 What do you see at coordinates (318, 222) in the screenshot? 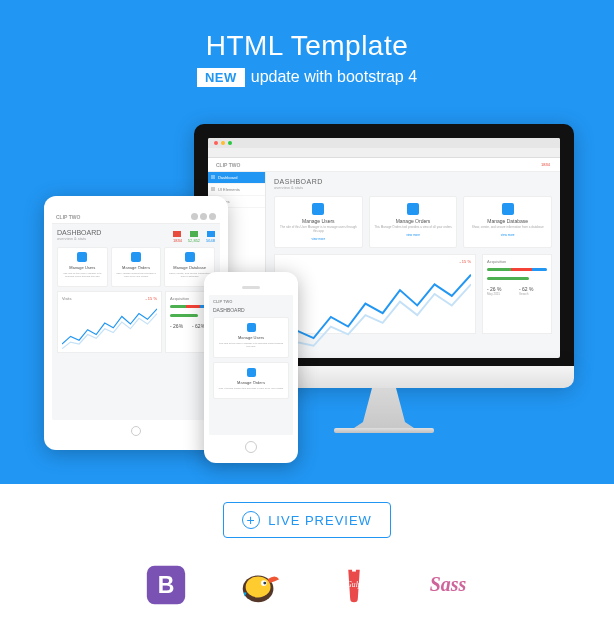
I see `card-manage-users: Manage Users The role of this User Manag…` at bounding box center [318, 222].